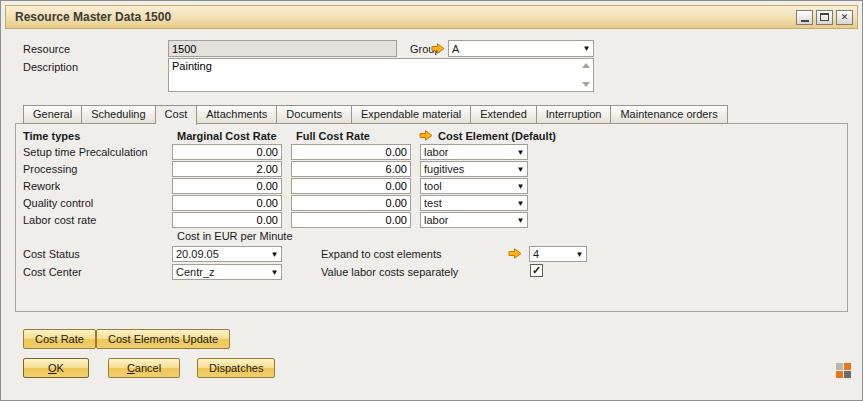 This screenshot has width=863, height=401. I want to click on tab-cost: Cost, so click(177, 115).